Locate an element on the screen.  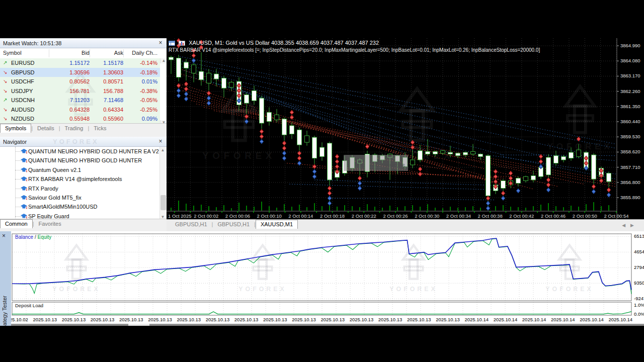
navigator-item: SmartAIGoldM5Min100USD is located at coordinates (79, 207).